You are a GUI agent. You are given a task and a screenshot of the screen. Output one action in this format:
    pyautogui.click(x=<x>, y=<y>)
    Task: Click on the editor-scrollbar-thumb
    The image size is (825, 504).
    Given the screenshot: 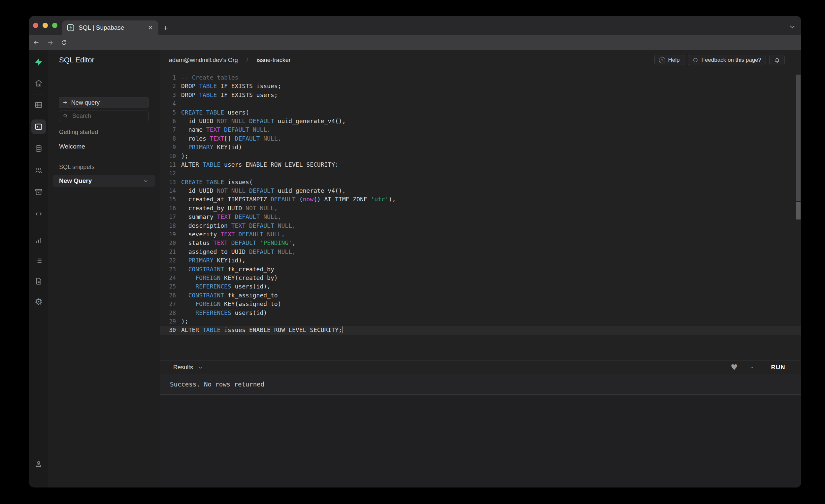 What is the action you would take?
    pyautogui.click(x=798, y=211)
    